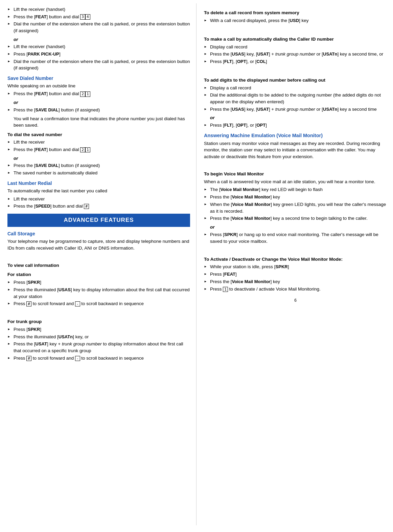  What do you see at coordinates (296, 182) in the screenshot?
I see `begin-vmm-intro: When a call is answered by voice mail at…` at bounding box center [296, 182].